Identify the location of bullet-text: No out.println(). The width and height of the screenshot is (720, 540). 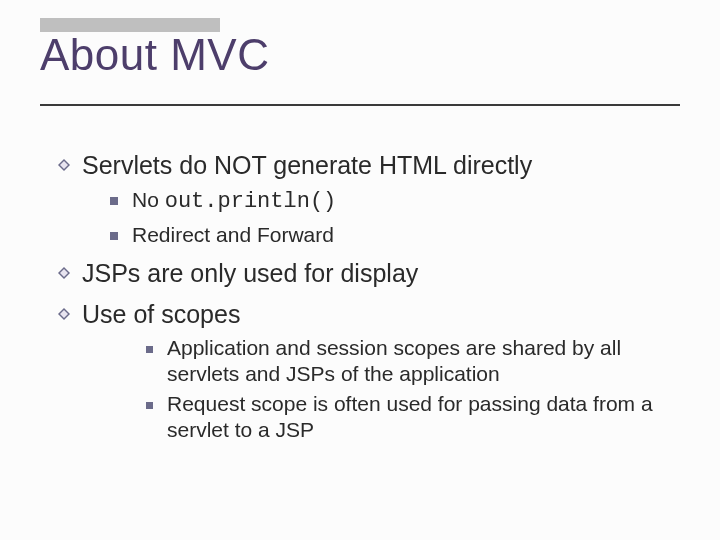
(405, 202).